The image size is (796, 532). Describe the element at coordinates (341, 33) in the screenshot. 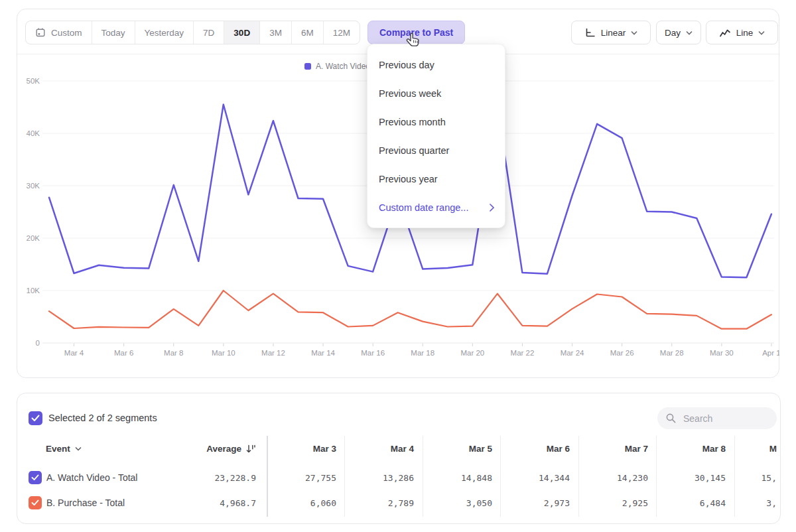

I see `range-button-12m: 12M` at that location.